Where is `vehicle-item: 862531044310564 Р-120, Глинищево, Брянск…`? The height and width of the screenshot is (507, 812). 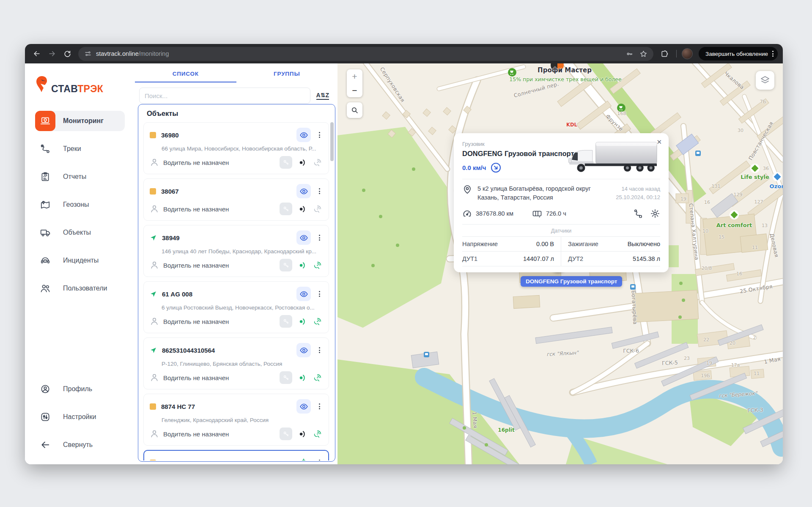 vehicle-item: 862531044310564 Р-120, Глинищево, Брянск… is located at coordinates (236, 364).